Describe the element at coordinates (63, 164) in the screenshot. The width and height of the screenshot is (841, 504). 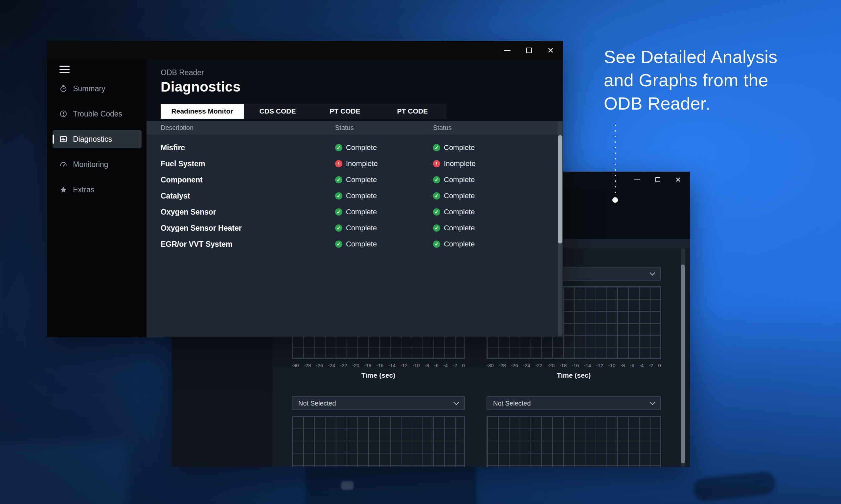
I see `gauge-icon` at that location.